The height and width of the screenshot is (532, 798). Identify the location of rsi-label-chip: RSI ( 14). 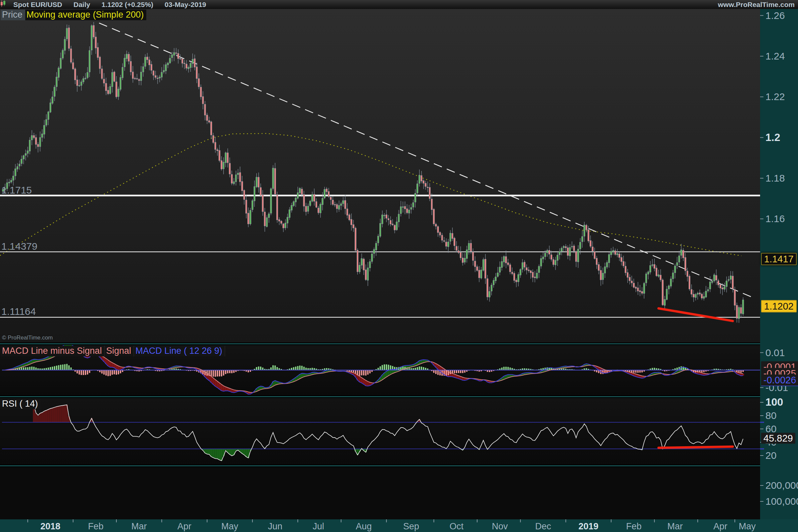
(21, 404).